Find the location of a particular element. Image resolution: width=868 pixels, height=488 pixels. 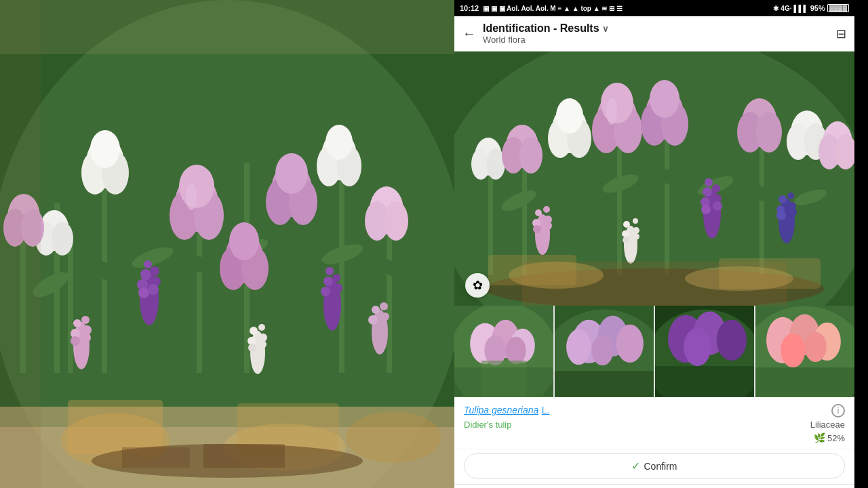

confirm-label: Confirm is located at coordinates (660, 466).